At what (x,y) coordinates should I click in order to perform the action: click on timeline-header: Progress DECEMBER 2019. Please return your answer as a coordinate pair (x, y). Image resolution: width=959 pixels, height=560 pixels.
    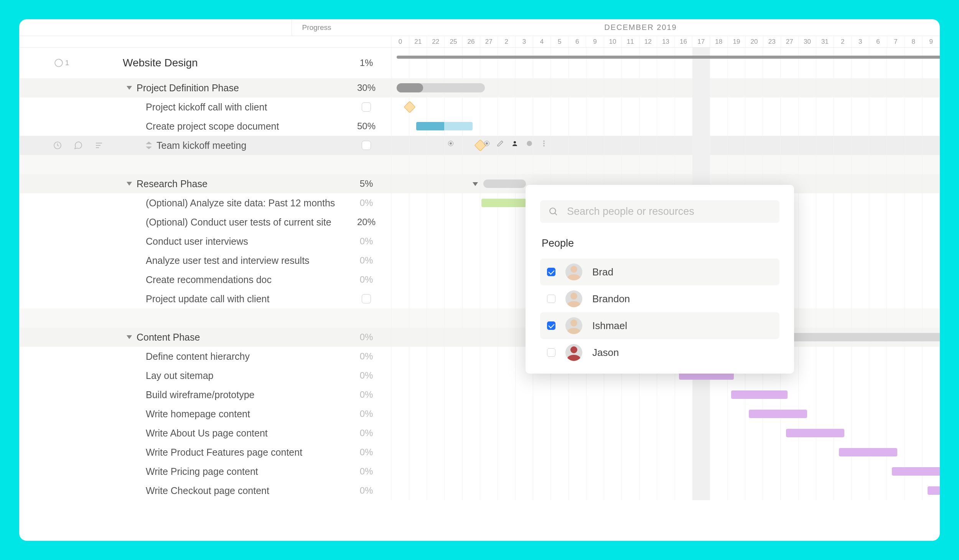
    Looking at the image, I should click on (480, 28).